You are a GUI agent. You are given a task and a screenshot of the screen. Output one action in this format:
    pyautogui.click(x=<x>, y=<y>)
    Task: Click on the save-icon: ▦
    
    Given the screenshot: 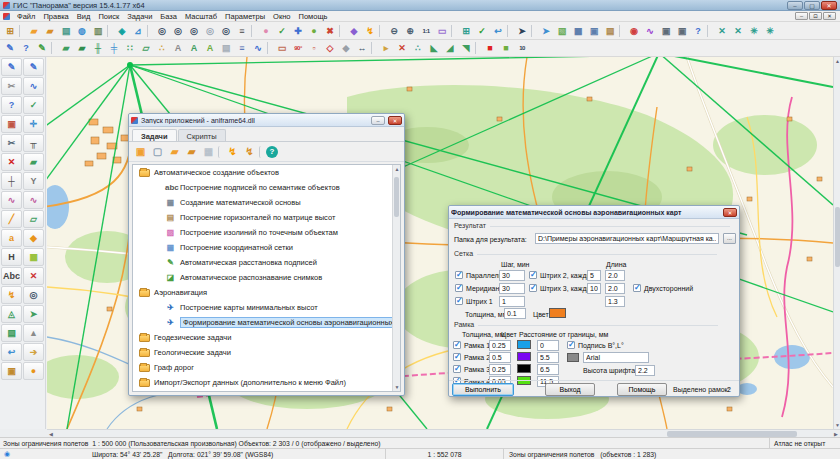 What is the action you would take?
    pyautogui.click(x=208, y=152)
    